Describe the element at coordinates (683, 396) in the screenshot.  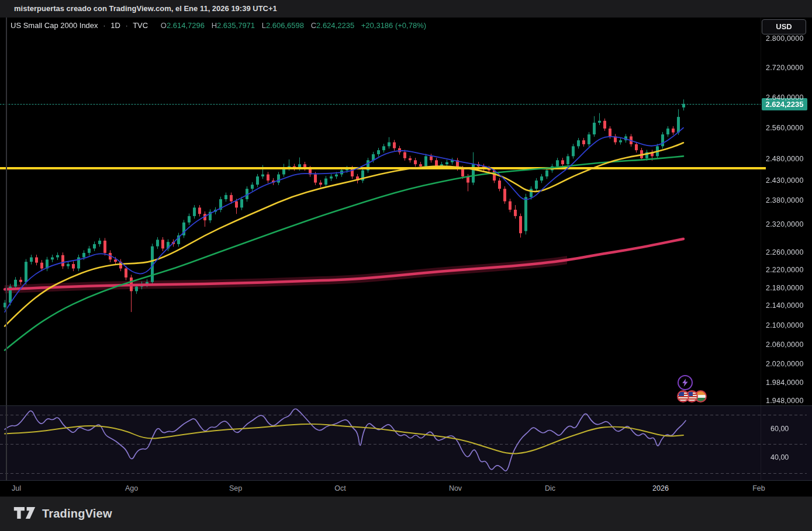
I see `us-flag-icon` at that location.